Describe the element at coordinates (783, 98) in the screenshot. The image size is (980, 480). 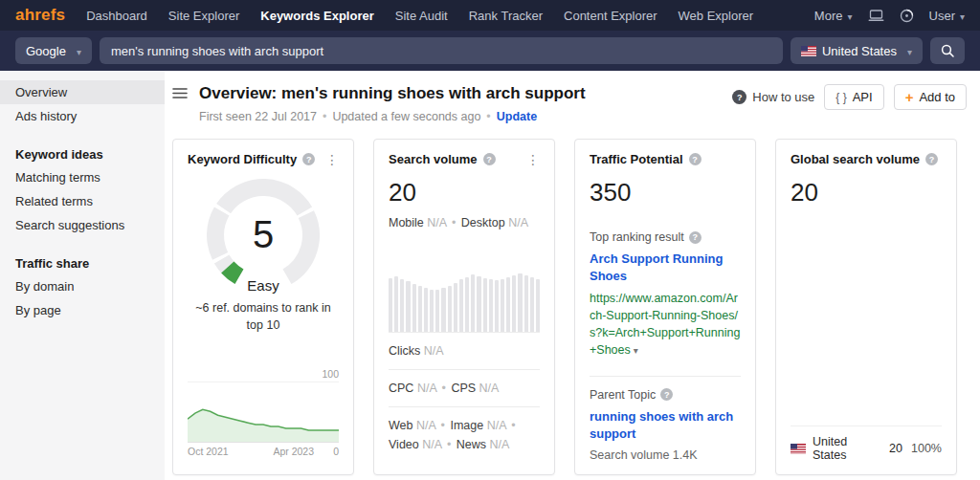
I see `how-to-use-label: How to use` at that location.